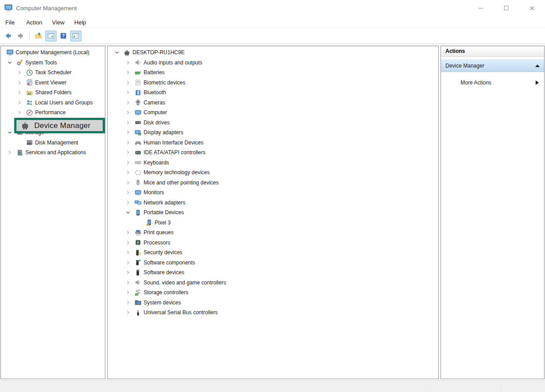 This screenshot has width=545, height=392. I want to click on tree-item-desktop-ru1hc9e: DESKTOP-RU1HC9E, so click(273, 52).